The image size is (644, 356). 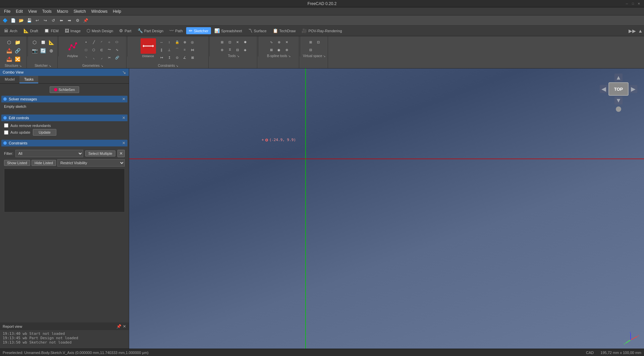 What do you see at coordinates (21, 20) in the screenshot?
I see `quick-open: 📂` at bounding box center [21, 20].